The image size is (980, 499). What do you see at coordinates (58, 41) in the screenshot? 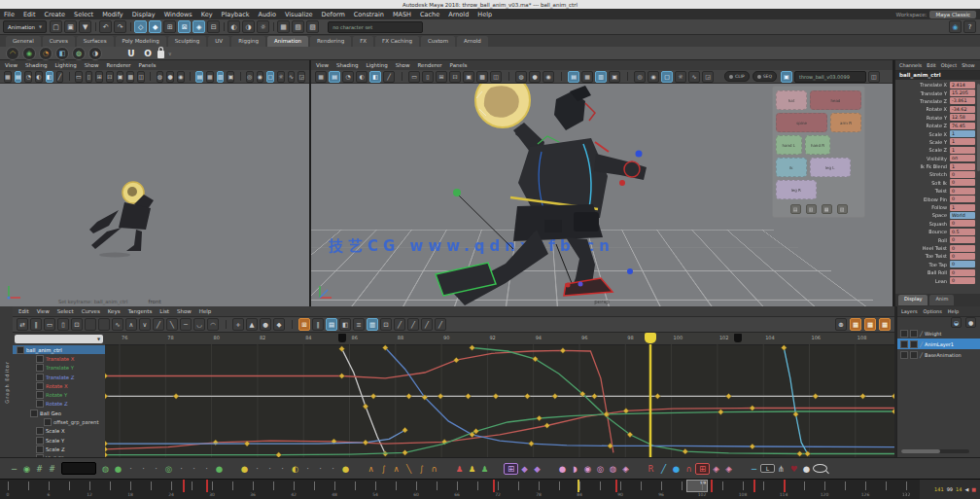
I see `shelf-tab: Curves` at bounding box center [58, 41].